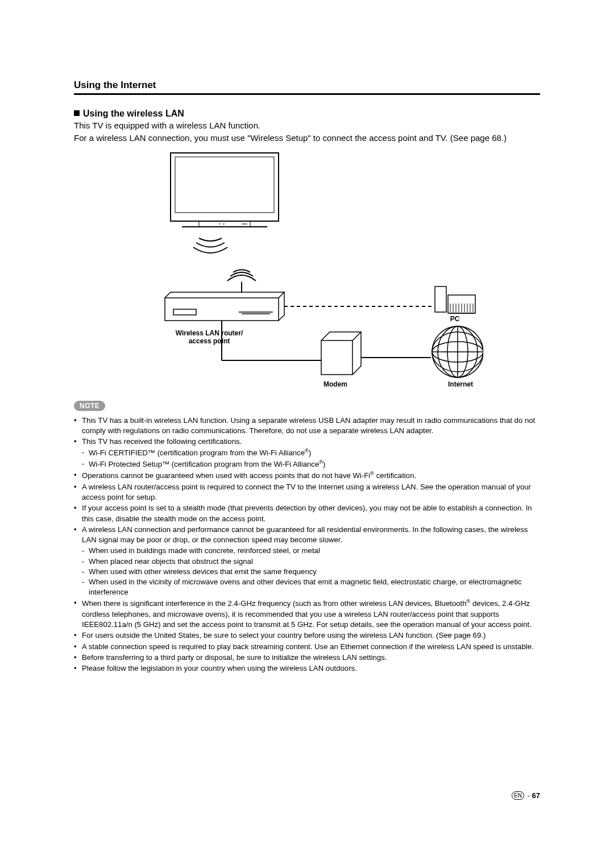  I want to click on intro-line-2: For a wireless LAN connection, you must …, so click(307, 138).